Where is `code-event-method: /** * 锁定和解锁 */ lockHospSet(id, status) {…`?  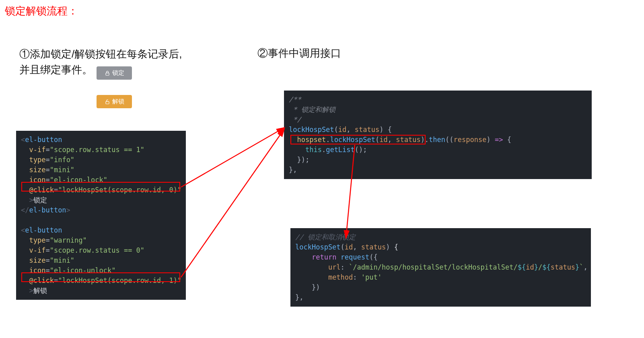 code-event-method: /** * 锁定和解锁 */ lockHospSet(id, status) {… is located at coordinates (438, 135).